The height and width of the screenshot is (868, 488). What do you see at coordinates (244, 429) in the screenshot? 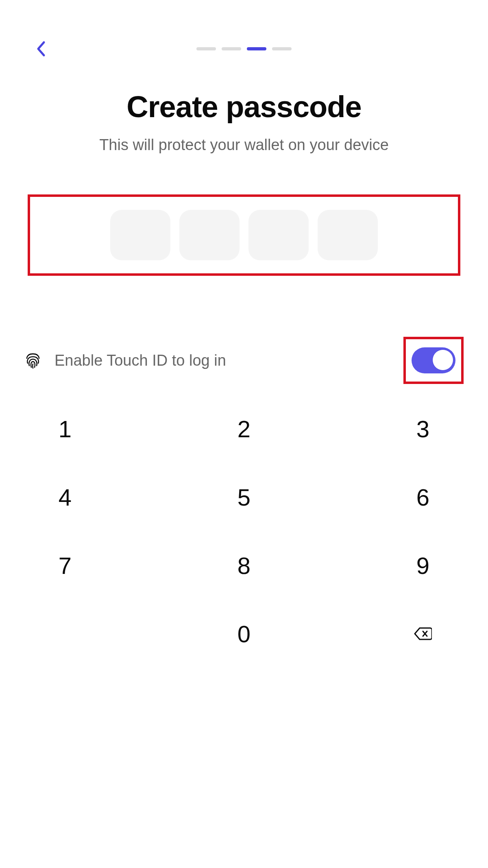
I see `keypad-2: 2` at bounding box center [244, 429].